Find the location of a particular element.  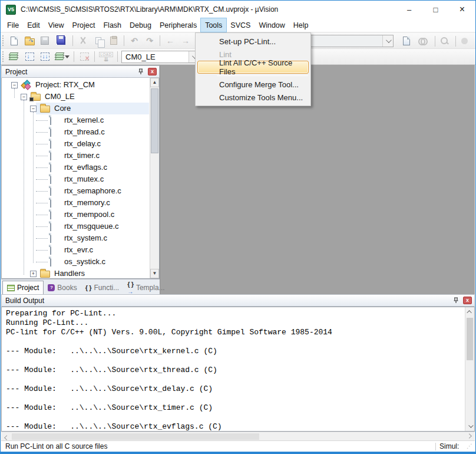

rebuild-button: ↓↓ is located at coordinates (45, 57).